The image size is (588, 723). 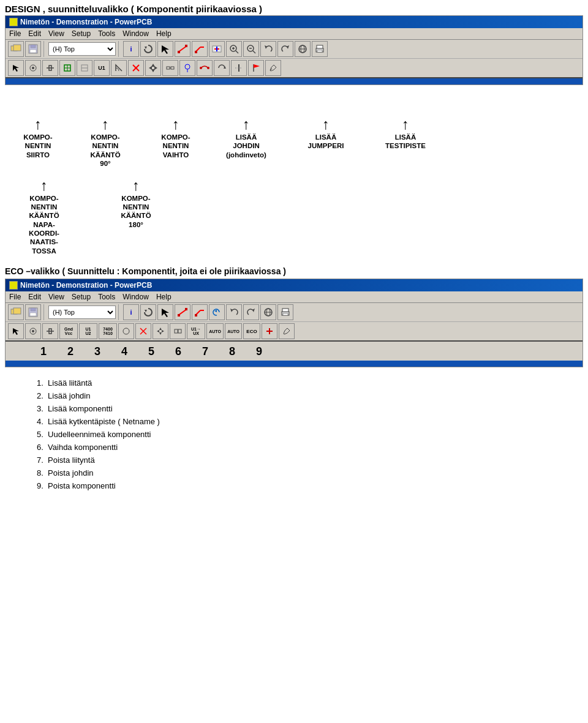 I want to click on tb2-angle-btn, so click(x=119, y=68).